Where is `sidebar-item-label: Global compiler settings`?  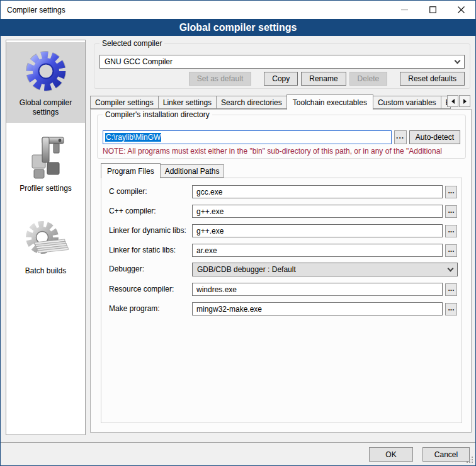
sidebar-item-label: Global compiler settings is located at coordinates (45, 108).